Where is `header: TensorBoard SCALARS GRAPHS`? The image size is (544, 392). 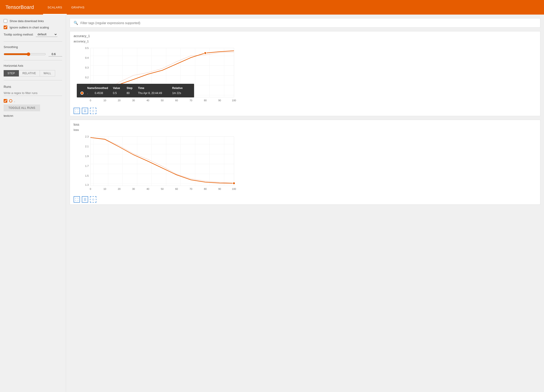 header: TensorBoard SCALARS GRAPHS is located at coordinates (272, 7).